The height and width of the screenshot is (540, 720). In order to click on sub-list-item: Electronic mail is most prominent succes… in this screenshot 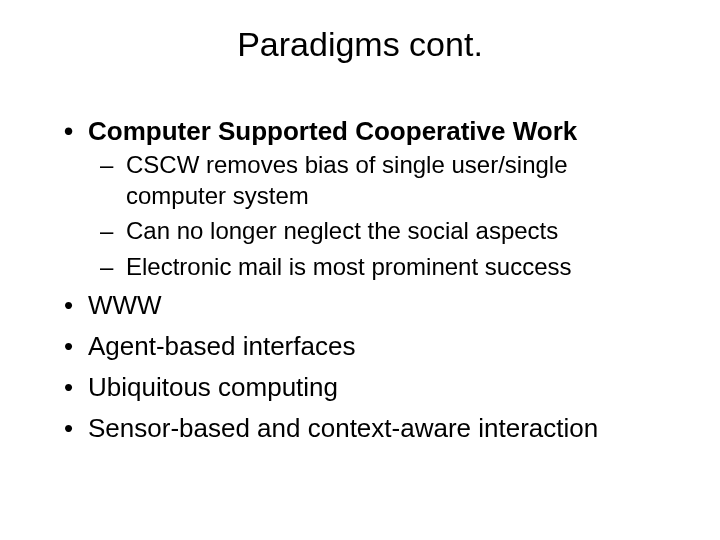, I will do `click(393, 266)`.